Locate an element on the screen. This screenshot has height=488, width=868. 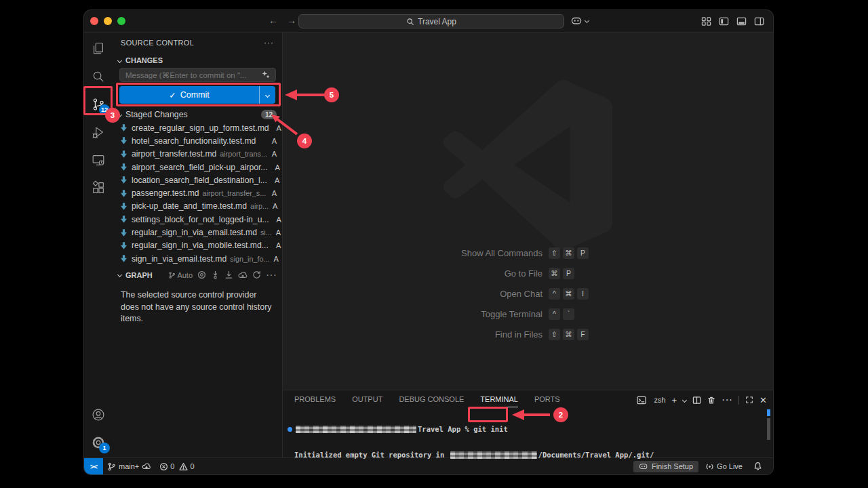
file-row: airport_search_field_pick-up_airpor... A is located at coordinates (197, 167).